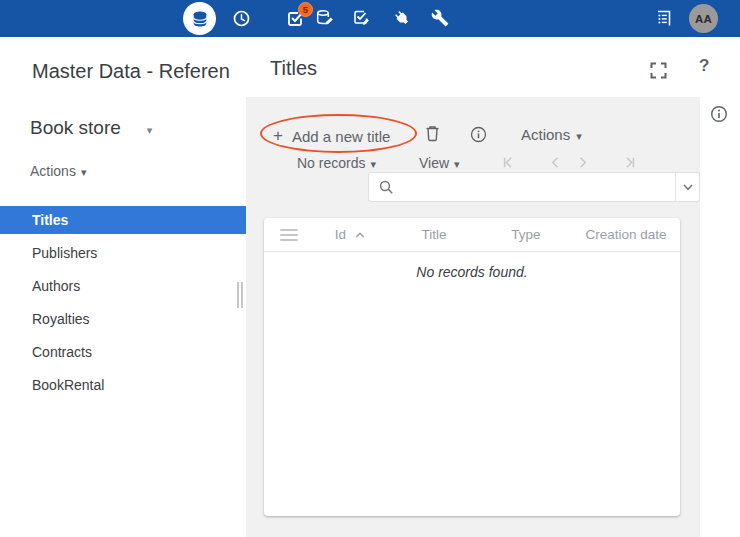 This screenshot has height=537, width=740. I want to click on top-navbar: 5, so click(370, 18).